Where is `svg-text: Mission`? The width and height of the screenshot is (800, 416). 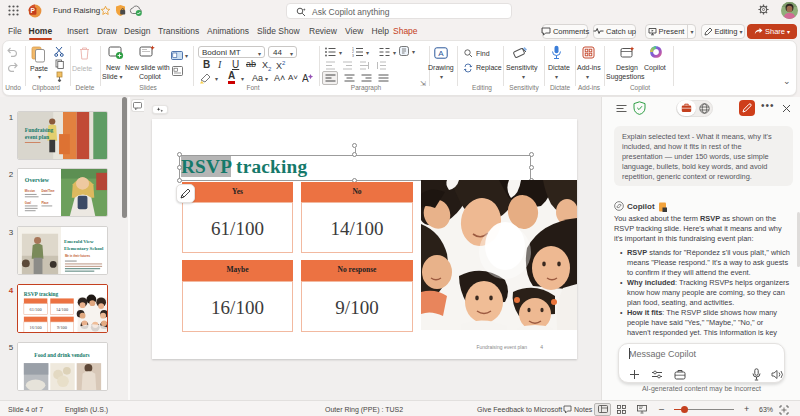
svg-text: Mission is located at coordinates (30, 191).